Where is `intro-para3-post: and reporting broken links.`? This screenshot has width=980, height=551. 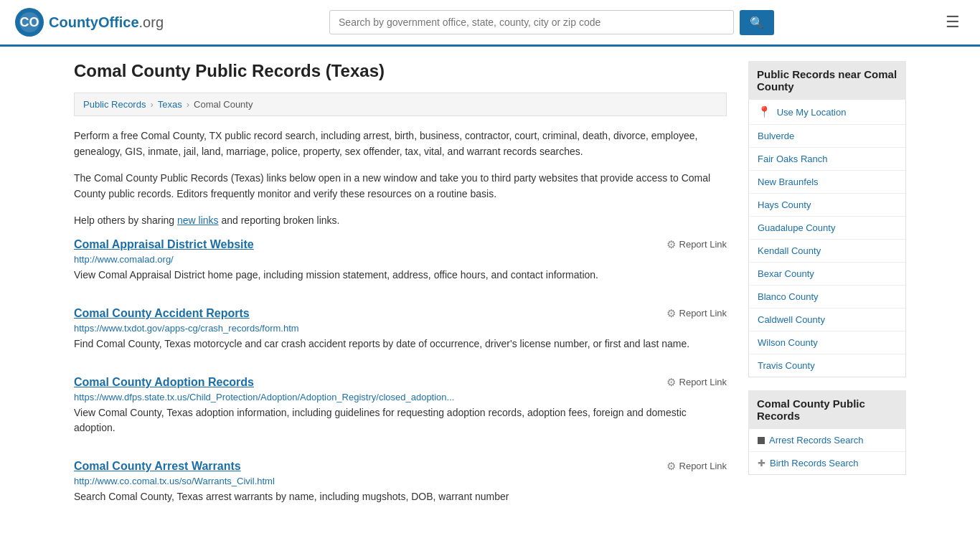 intro-para3-post: and reporting broken links. is located at coordinates (280, 220).